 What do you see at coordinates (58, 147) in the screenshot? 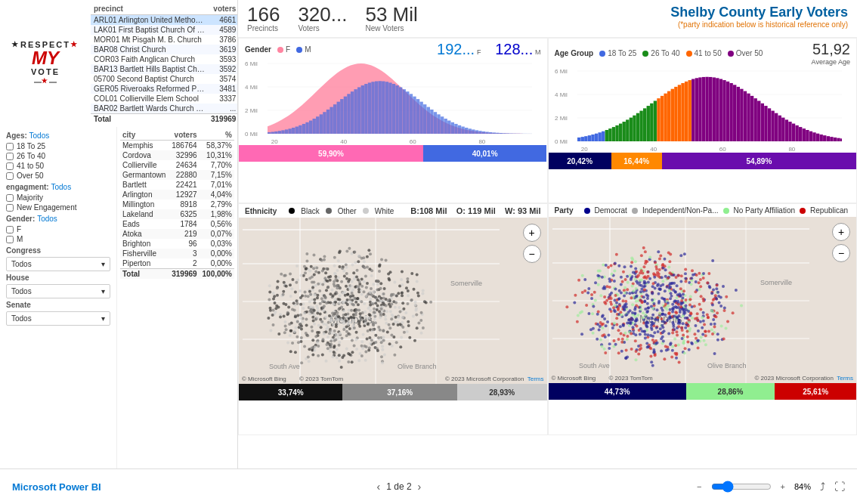
I see `age-18-25: 18 To 25` at bounding box center [58, 147].